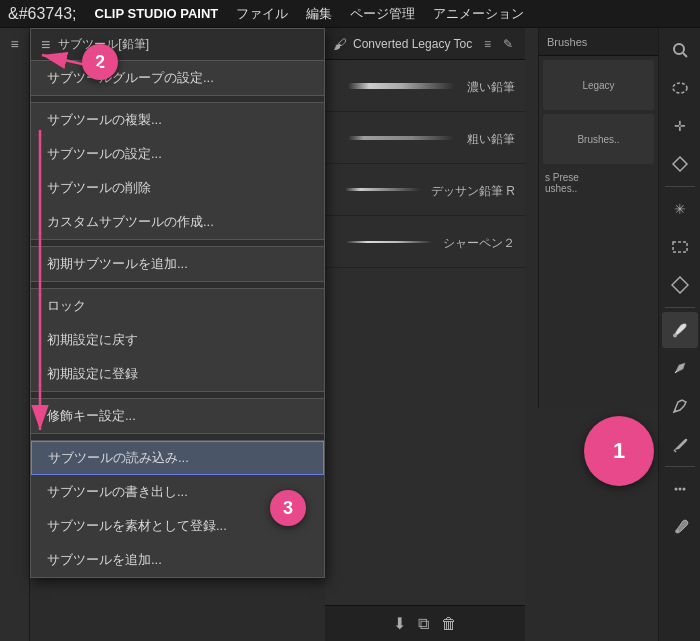 This screenshot has height=641, width=700. I want to click on brush-name-label: 濃い鉛筆, so click(491, 88).